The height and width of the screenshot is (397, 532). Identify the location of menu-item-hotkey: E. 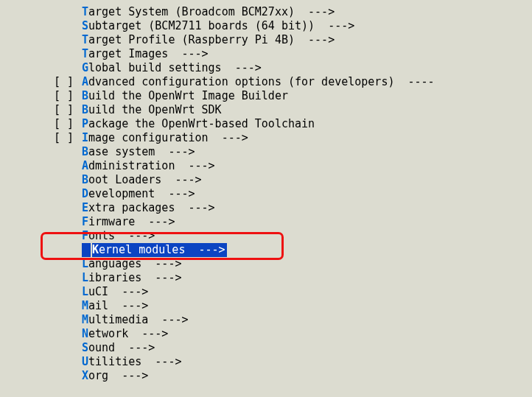
(85, 208).